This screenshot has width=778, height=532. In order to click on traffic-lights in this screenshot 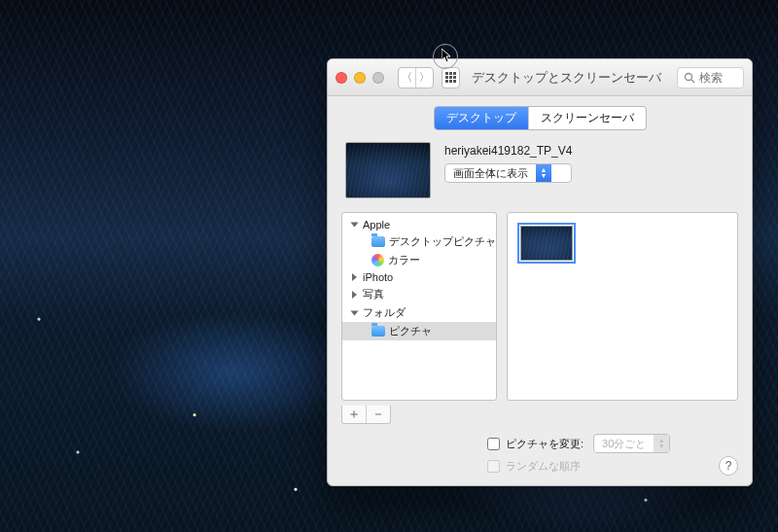, I will do `click(360, 78)`.